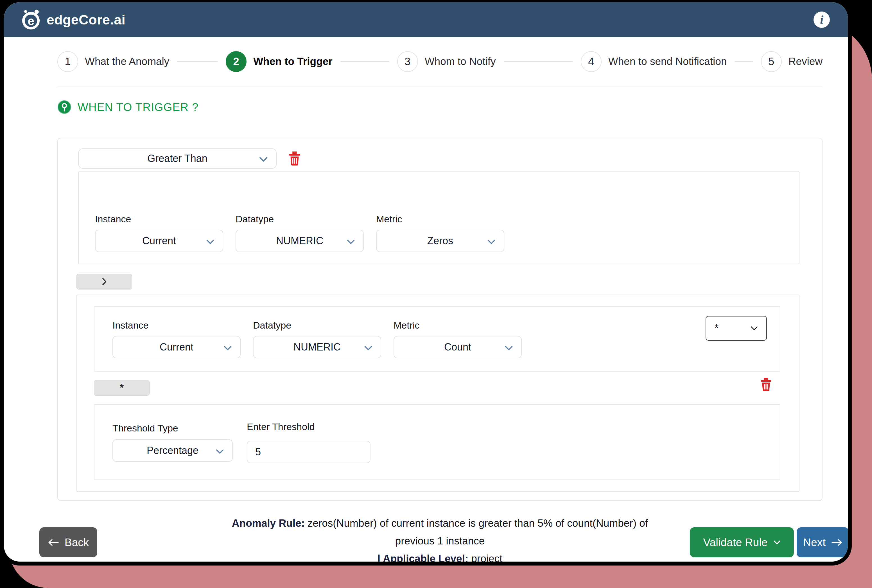 The width and height of the screenshot is (872, 588). What do you see at coordinates (487, 557) in the screenshot?
I see `summary-level-value: project` at bounding box center [487, 557].